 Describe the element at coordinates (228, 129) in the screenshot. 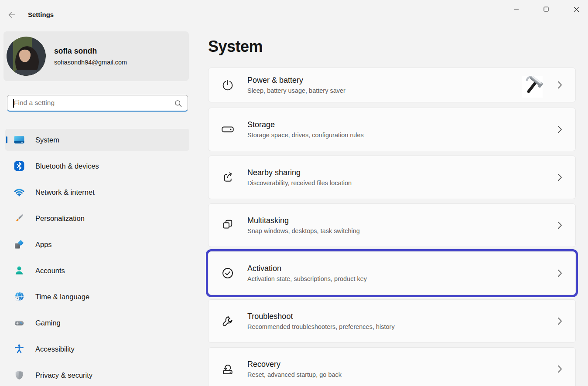

I see `storage-icon` at that location.